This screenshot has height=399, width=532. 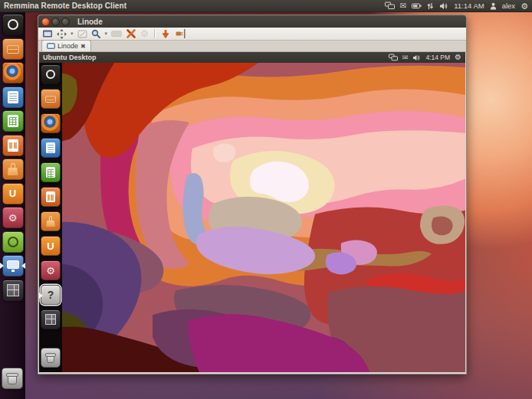 What do you see at coordinates (51, 270) in the screenshot?
I see `remote-launcher-item-system-settings: ⚙` at bounding box center [51, 270].